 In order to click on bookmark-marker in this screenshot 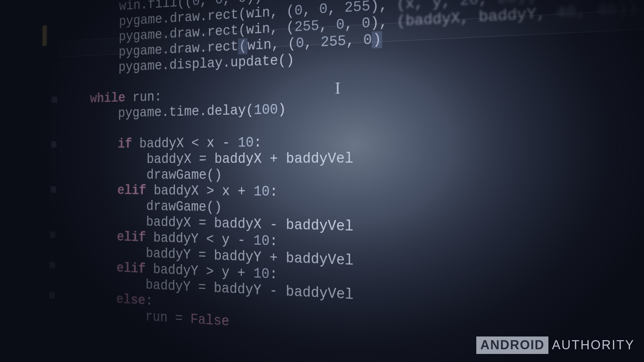, I will do `click(44, 36)`.